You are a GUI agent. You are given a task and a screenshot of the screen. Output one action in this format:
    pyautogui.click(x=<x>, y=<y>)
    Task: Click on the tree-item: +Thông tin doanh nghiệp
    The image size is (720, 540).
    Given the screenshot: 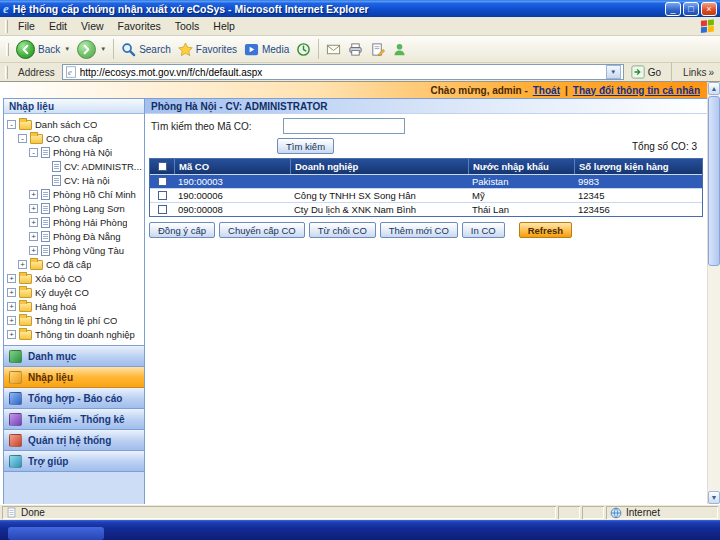 What is the action you would take?
    pyautogui.click(x=74, y=334)
    